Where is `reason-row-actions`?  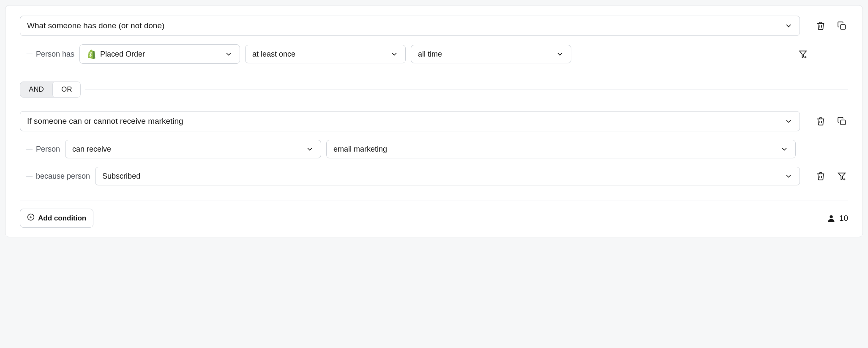
reason-row-actions is located at coordinates (831, 176).